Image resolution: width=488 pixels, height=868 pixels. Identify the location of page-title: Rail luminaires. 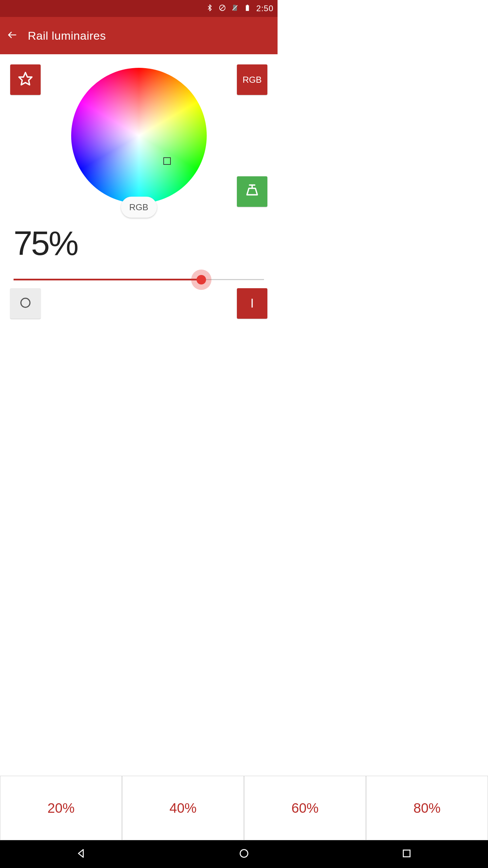
(67, 36).